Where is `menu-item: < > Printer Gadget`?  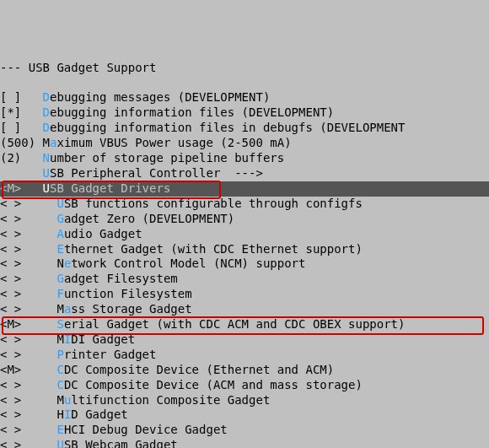
menu-item: < > Printer Gadget is located at coordinates (244, 355).